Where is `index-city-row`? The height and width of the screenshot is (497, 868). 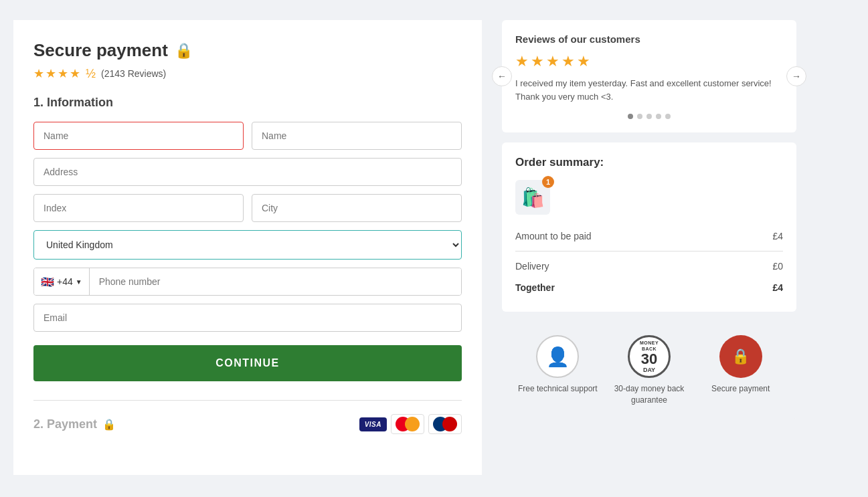 index-city-row is located at coordinates (248, 208).